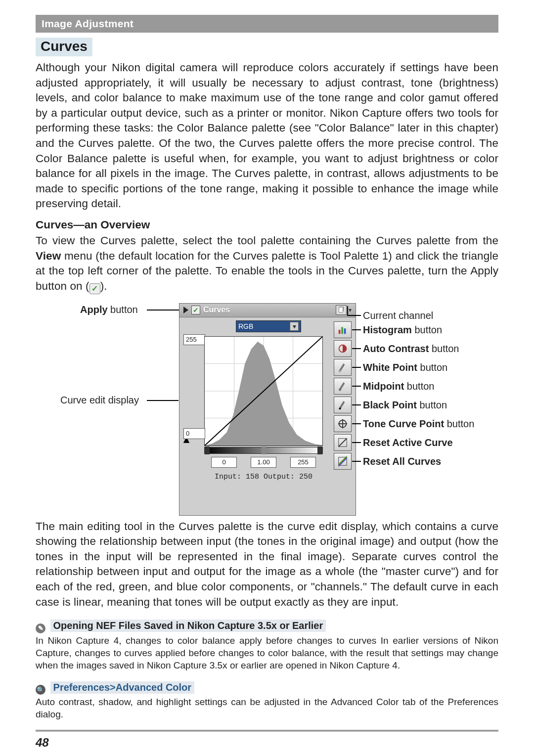  What do you see at coordinates (418, 424) in the screenshot?
I see `label-tone-curve-point: Tone Curve Point button` at bounding box center [418, 424].